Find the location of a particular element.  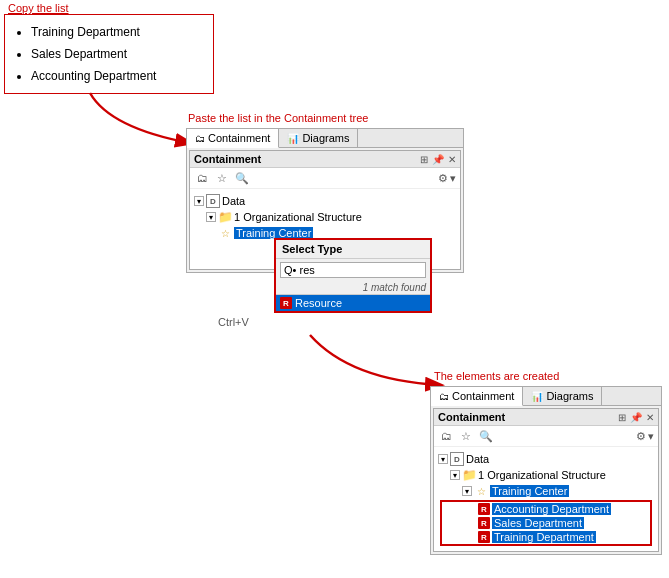

gear-button-b: ⚙ ▾ is located at coordinates (645, 436).